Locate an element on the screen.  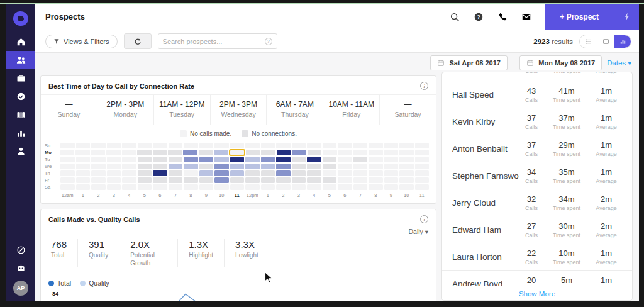
sidebar-item-explore is located at coordinates (21, 250).